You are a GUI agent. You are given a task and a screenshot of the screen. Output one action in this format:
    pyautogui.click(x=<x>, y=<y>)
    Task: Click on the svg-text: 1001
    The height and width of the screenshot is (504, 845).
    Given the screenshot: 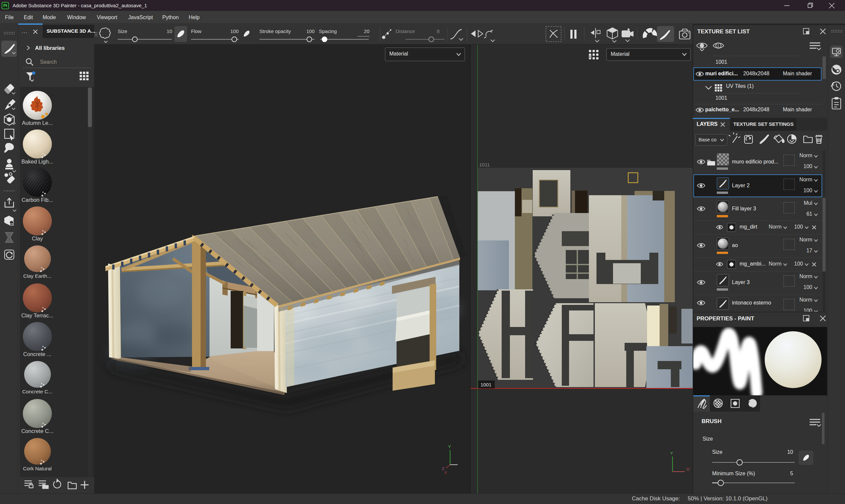 What is the action you would take?
    pyautogui.click(x=486, y=384)
    